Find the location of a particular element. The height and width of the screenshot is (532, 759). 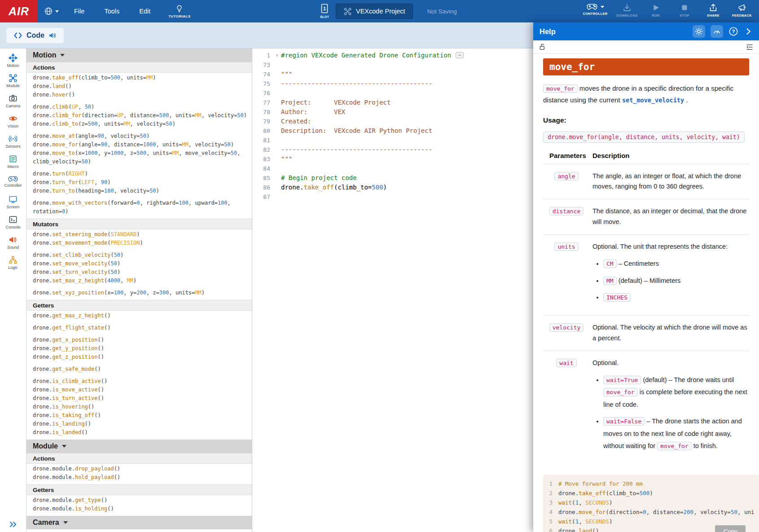

help-intro: move_for moves the drone in a specific d… is located at coordinates (646, 94).